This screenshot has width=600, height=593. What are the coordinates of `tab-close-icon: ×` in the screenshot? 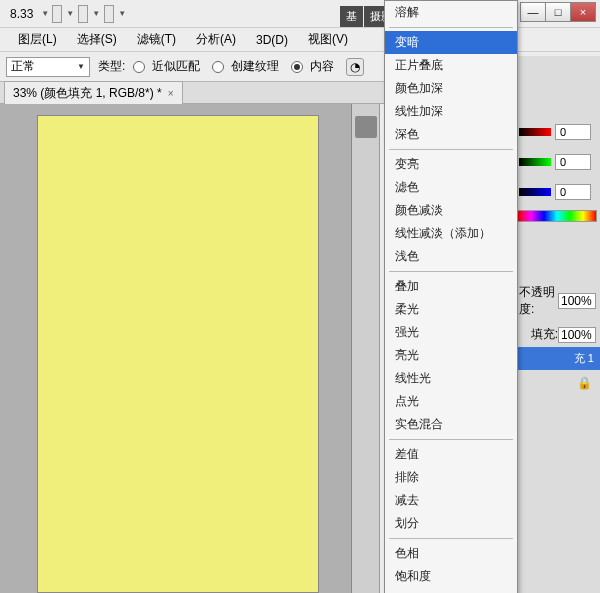 It's located at (171, 94).